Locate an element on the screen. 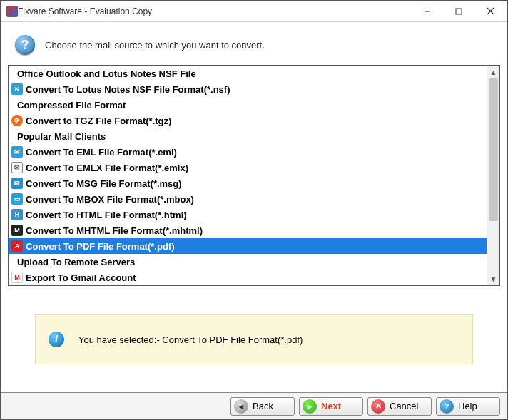 The width and height of the screenshot is (508, 420). minimize-button is located at coordinates (427, 11).